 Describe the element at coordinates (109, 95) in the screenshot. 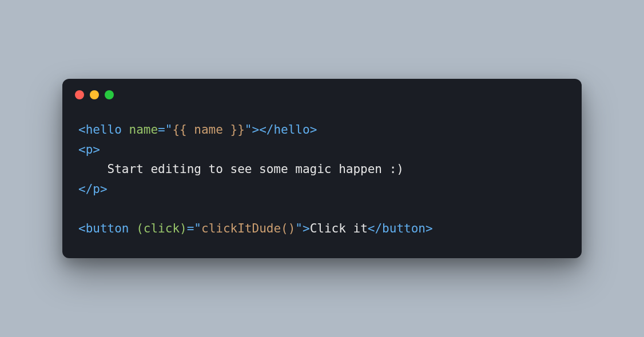

I see `maximize-icon` at that location.